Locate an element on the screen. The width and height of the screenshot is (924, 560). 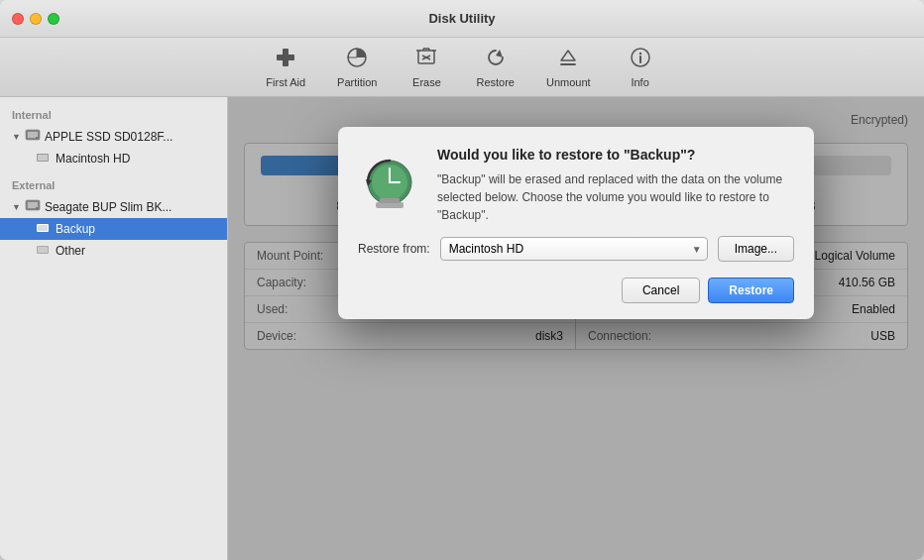
info-label: Info is located at coordinates (639, 82).